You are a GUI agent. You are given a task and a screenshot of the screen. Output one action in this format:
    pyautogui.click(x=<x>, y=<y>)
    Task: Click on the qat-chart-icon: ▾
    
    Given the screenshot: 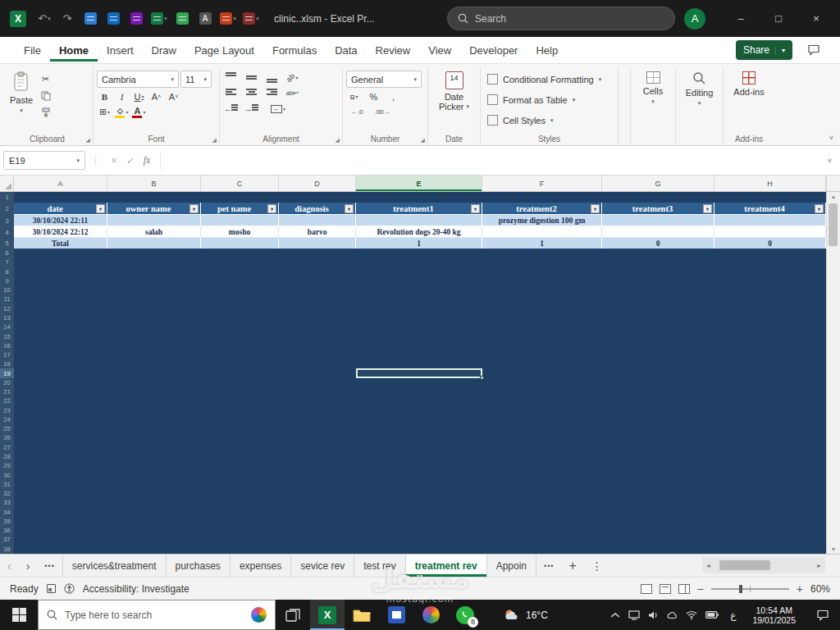 What is the action you would take?
    pyautogui.click(x=251, y=19)
    